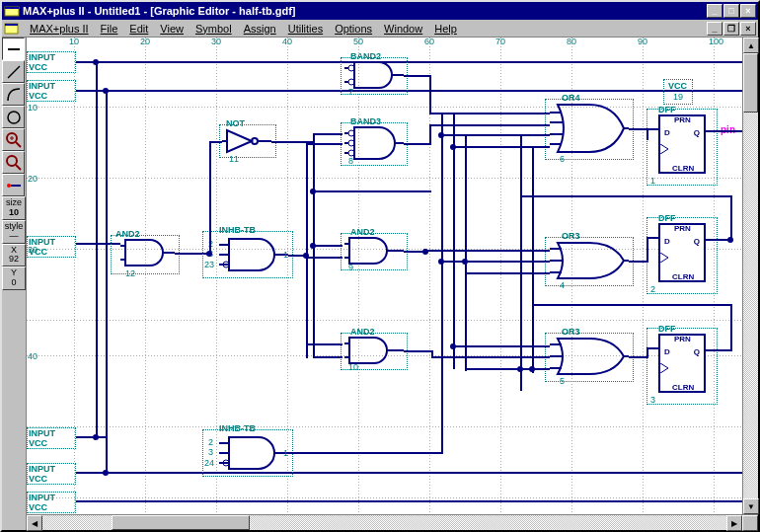  Describe the element at coordinates (14, 208) in the screenshot. I see `tool-size: size10` at that location.